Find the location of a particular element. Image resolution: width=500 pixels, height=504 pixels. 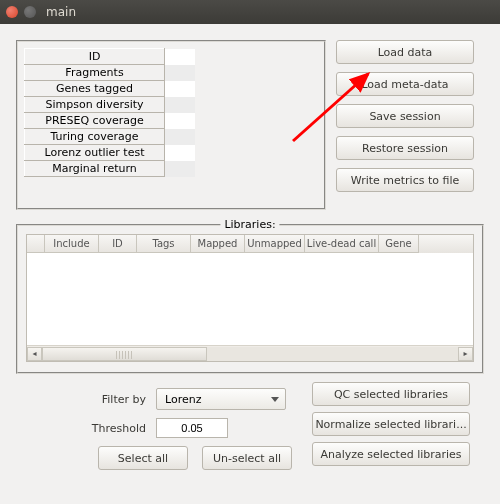

column-header: Tags is located at coordinates (164, 244).